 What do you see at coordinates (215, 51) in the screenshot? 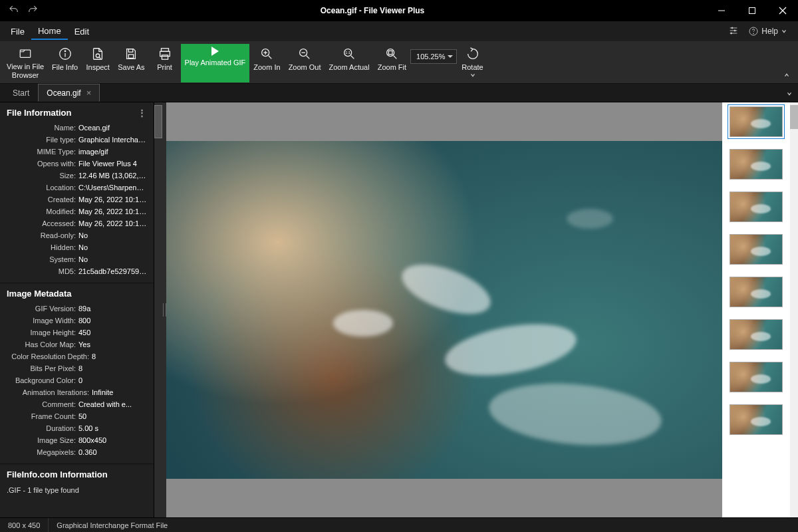
I see `play-icon` at bounding box center [215, 51].